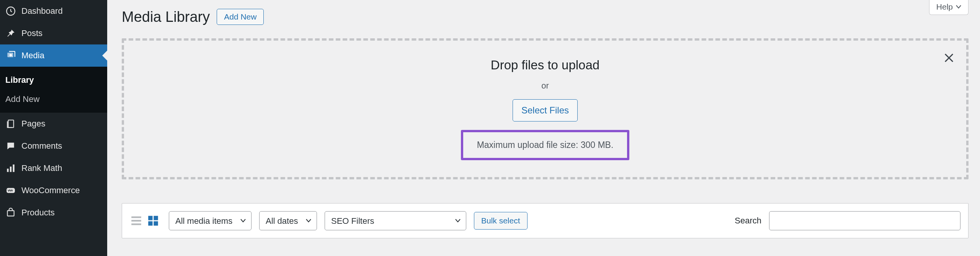 The image size is (980, 256). I want to click on submenu-item-add-new: Add New, so click(54, 99).